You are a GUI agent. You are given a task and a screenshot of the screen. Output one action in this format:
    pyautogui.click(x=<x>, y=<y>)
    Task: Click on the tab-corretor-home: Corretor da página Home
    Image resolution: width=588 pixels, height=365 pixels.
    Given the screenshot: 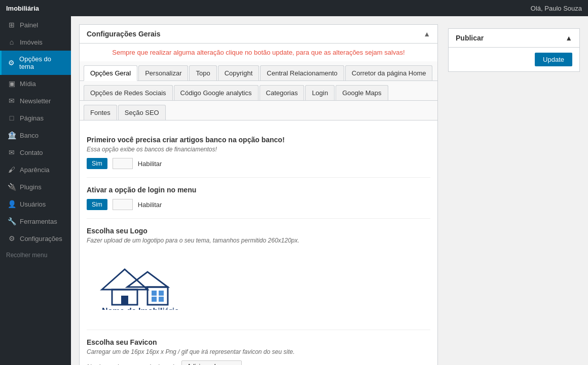 What is the action you would take?
    pyautogui.click(x=389, y=73)
    